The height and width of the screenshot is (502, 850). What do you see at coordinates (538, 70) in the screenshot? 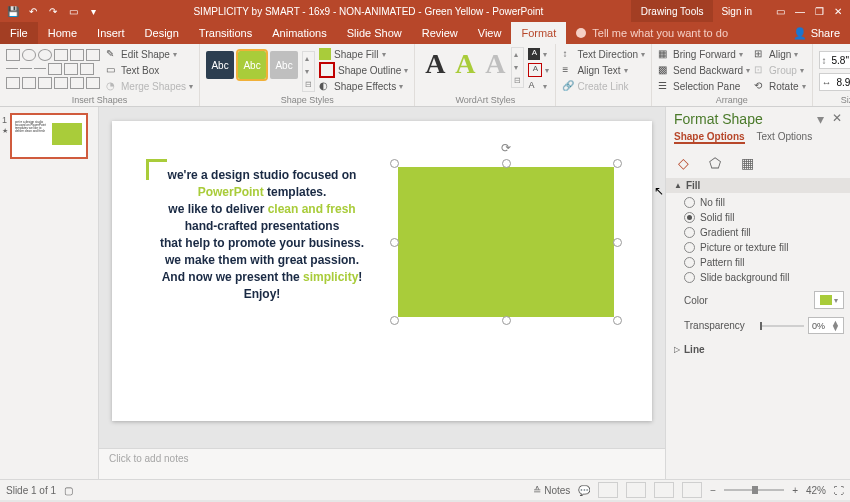
I see `text-outline-button: A▾` at bounding box center [538, 70].